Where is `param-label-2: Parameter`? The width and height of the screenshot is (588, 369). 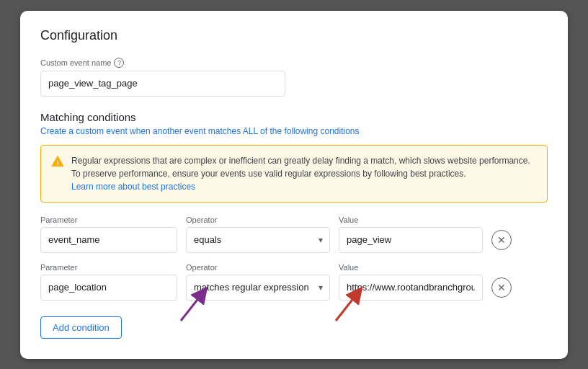 param-label-2: Parameter is located at coordinates (109, 267).